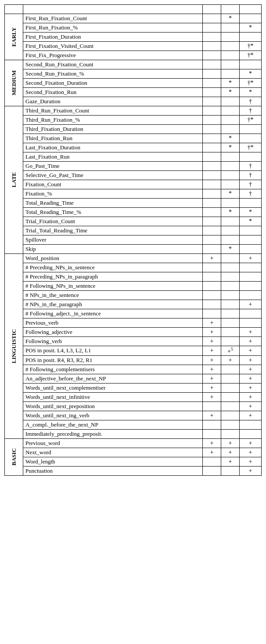 The height and width of the screenshot is (644, 266). I want to click on row-label: Spillover, so click(113, 240).